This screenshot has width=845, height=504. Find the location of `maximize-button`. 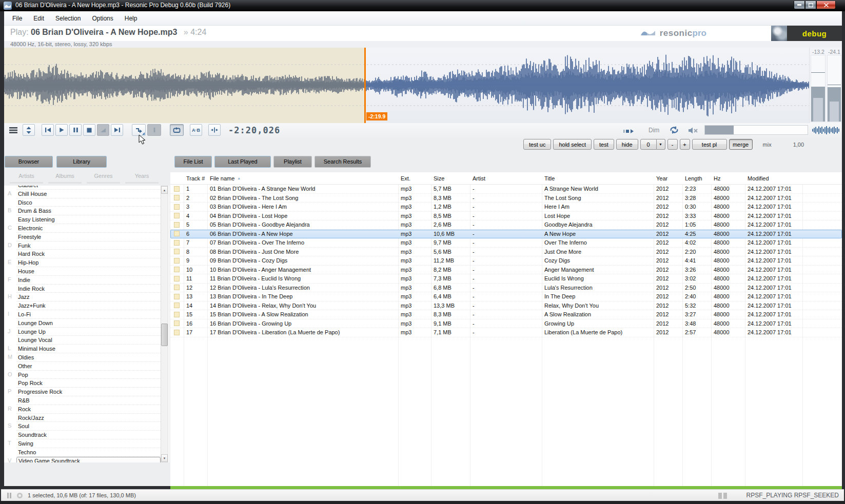

maximize-button is located at coordinates (811, 5).